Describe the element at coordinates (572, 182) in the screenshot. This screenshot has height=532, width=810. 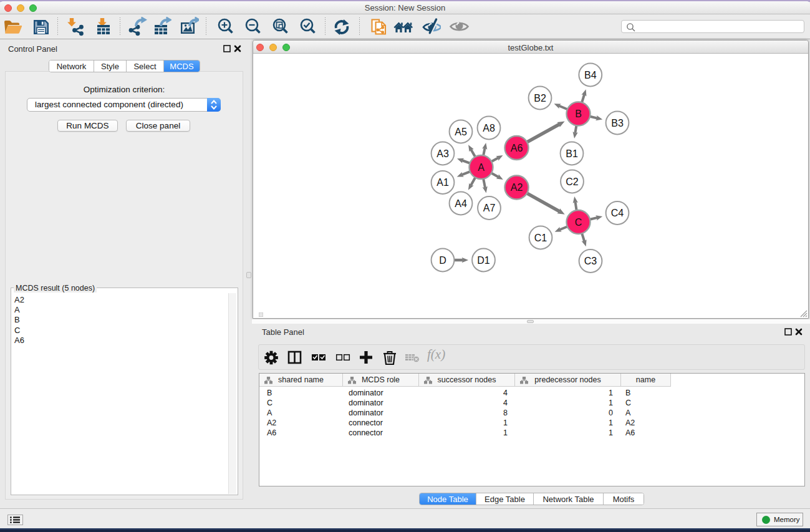
I see `svg-text: C2` at that location.